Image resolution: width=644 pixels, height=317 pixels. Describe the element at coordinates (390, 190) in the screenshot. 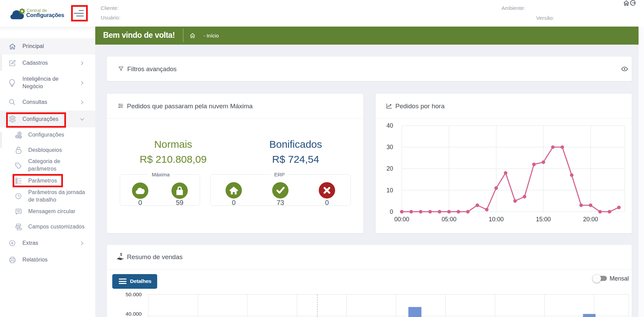

I see `svg-text: 10` at that location.